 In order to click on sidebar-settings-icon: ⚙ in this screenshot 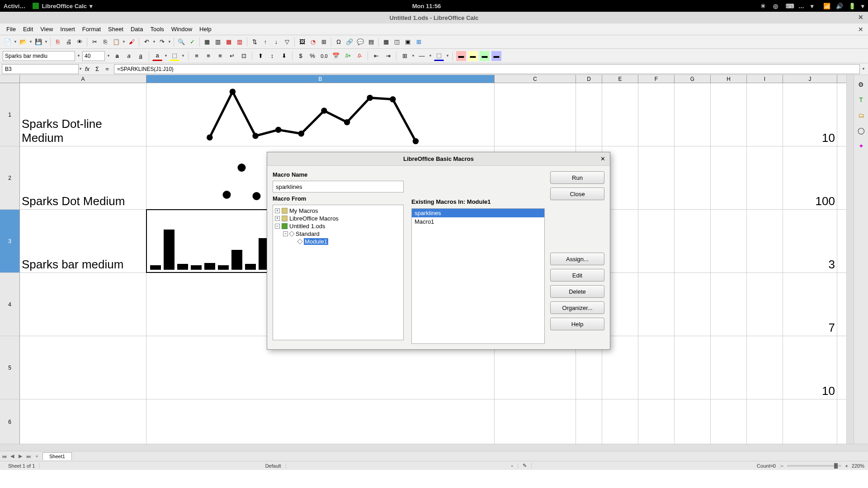, I will do `click(861, 84)`.